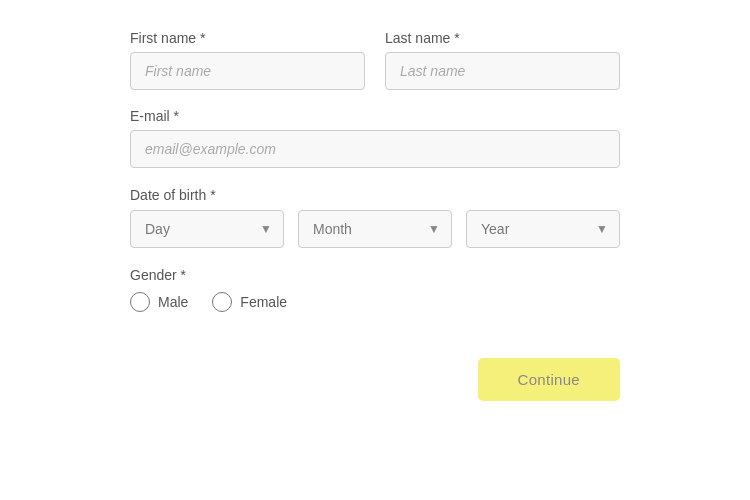 The height and width of the screenshot is (500, 750). I want to click on email-input, so click(375, 149).